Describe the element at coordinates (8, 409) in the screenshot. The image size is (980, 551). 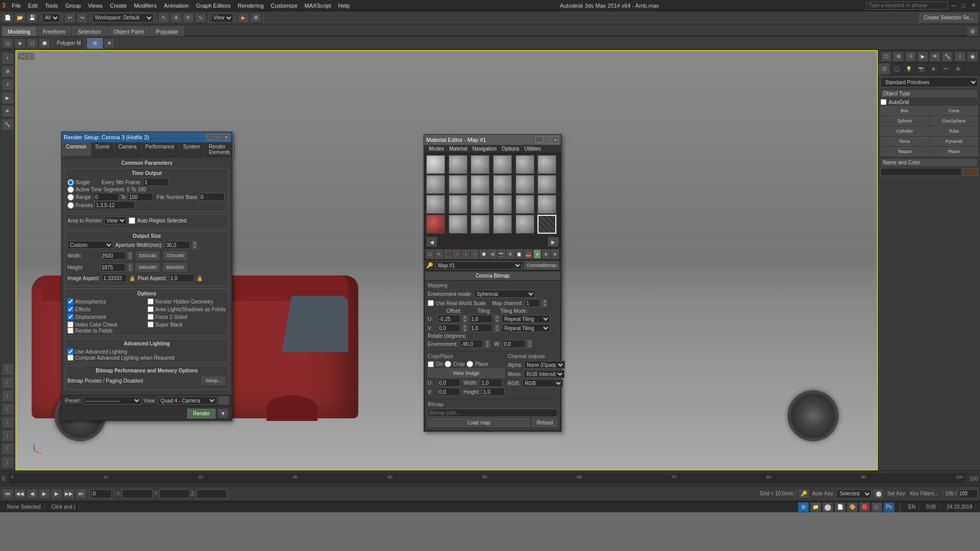
I see `sidebar-extras4: ⋮` at that location.